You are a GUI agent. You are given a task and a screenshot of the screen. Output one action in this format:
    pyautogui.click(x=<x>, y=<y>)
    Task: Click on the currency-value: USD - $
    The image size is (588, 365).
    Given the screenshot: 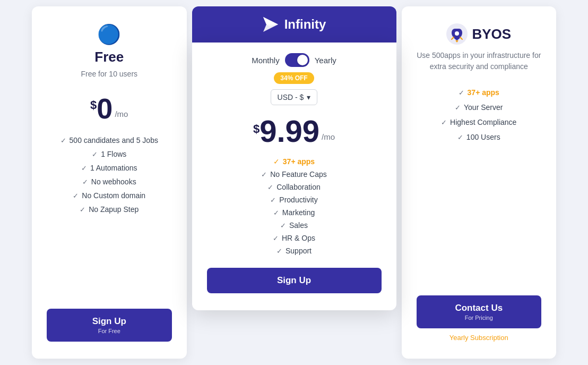 What is the action you would take?
    pyautogui.click(x=291, y=97)
    